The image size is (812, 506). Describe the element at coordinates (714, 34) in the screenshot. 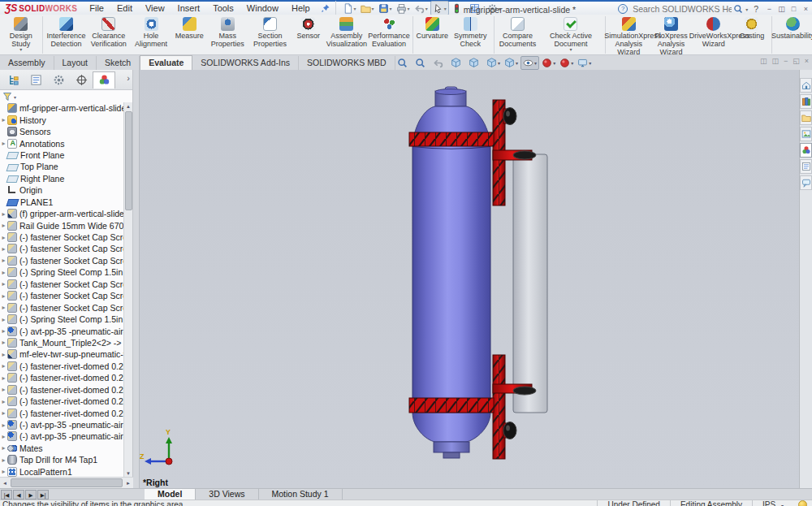

I see `ribbon-tool: DriveWorksXpress Wizard ▾` at that location.